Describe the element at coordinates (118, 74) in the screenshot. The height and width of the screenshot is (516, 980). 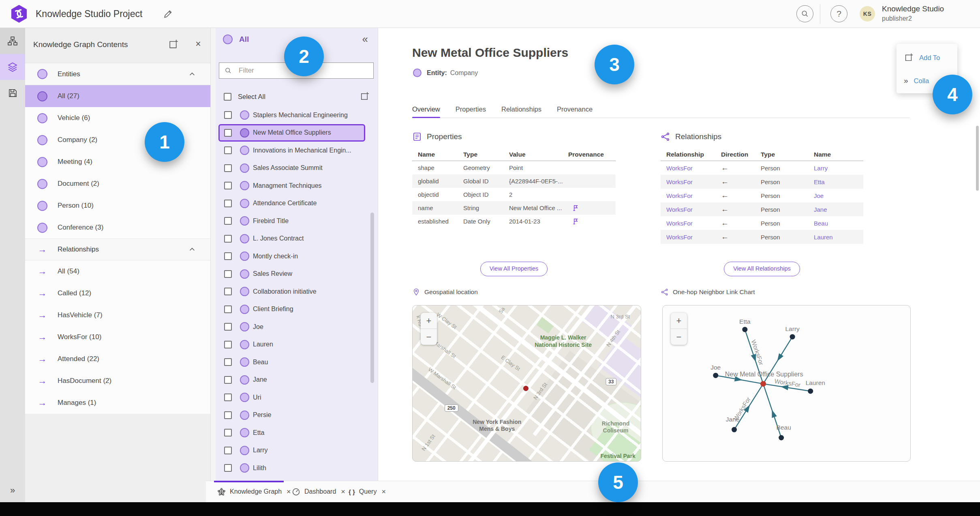
I see `entities-section-header: Entities` at that location.